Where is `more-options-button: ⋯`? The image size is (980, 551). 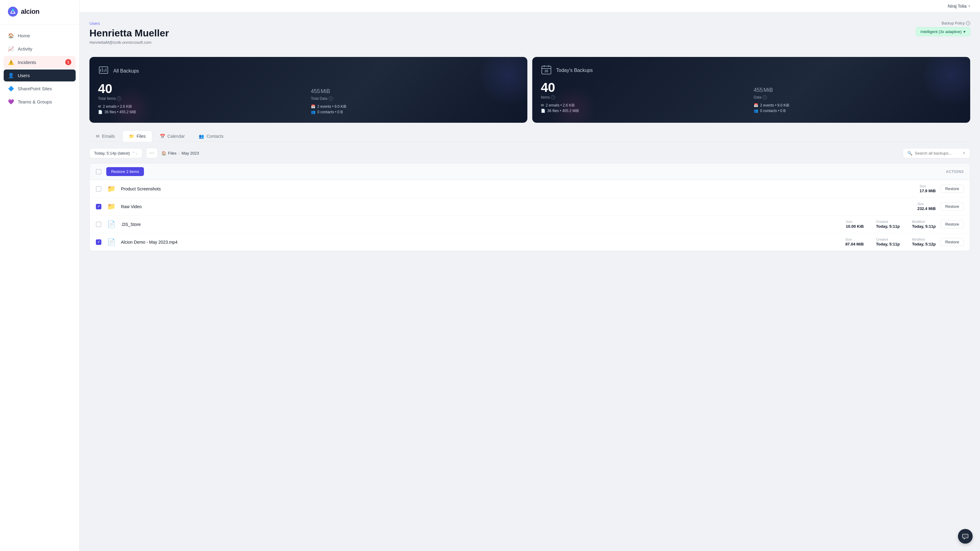 more-options-button: ⋯ is located at coordinates (152, 153).